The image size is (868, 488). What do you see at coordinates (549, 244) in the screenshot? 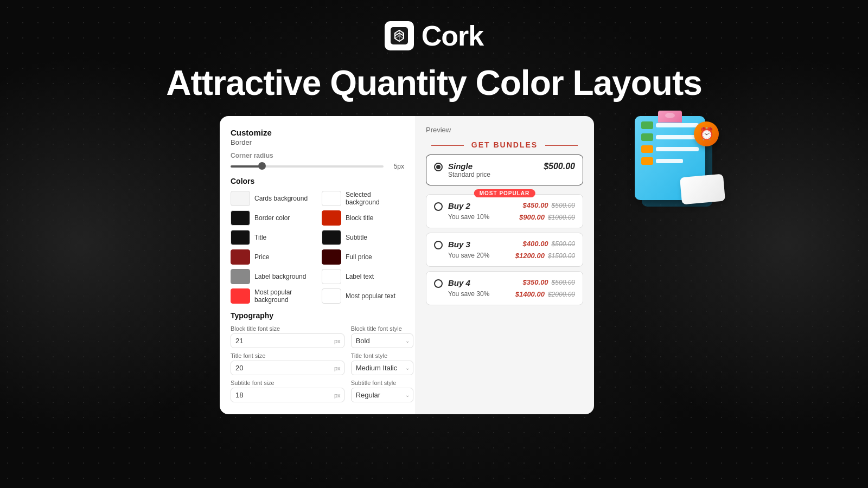
I see `buy3-top-prices: $400.00 $500.00` at bounding box center [549, 244].